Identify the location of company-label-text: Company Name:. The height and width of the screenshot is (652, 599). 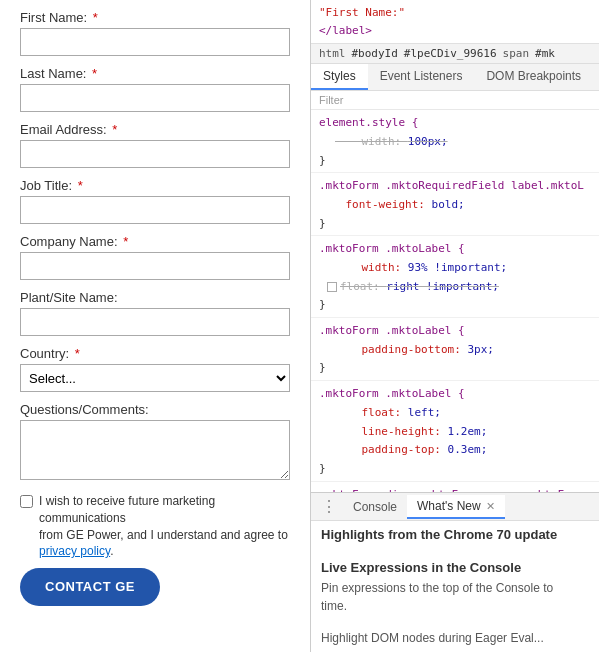
(69, 242).